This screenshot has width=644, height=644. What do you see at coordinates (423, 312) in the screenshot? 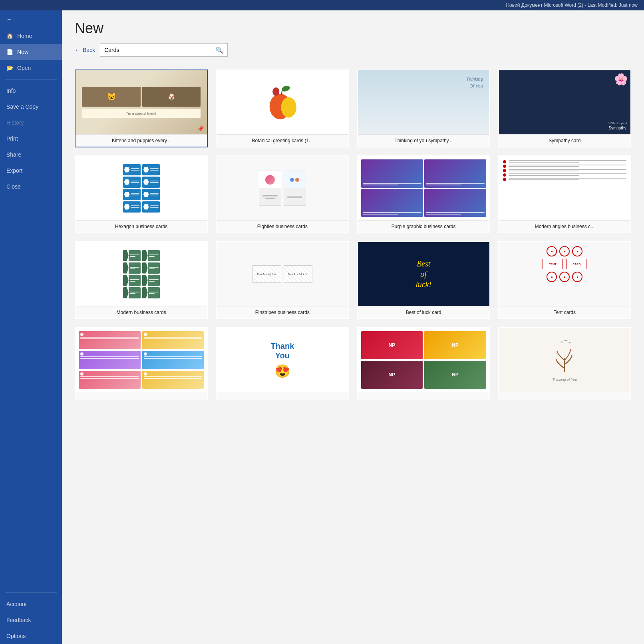
I see `template-label-luck: Best of luck card` at bounding box center [423, 312].